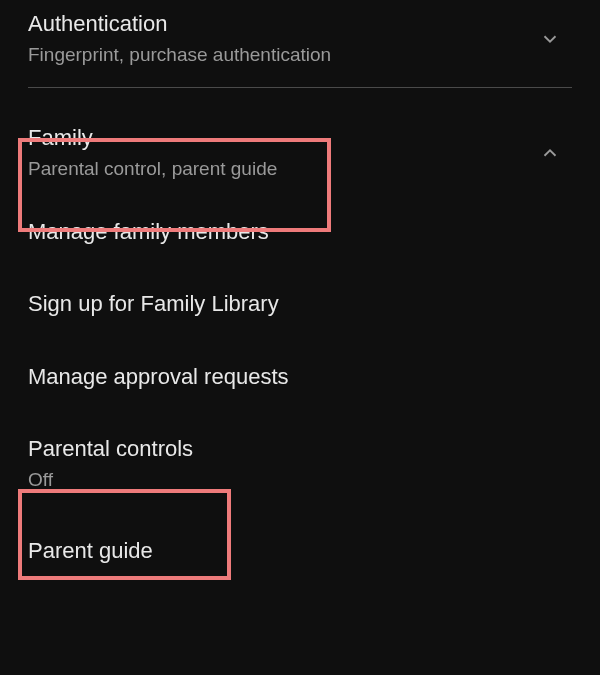 This screenshot has width=600, height=675. I want to click on item-label: Manage approval requests, so click(300, 378).